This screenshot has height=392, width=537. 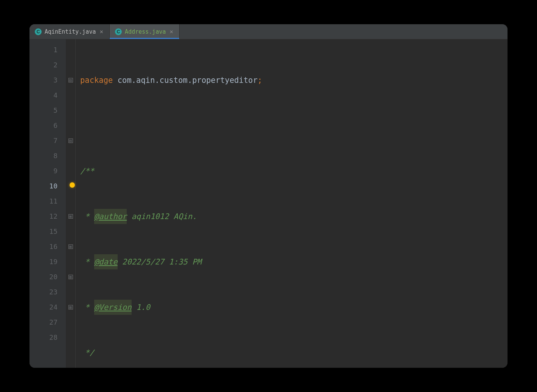 What do you see at coordinates (43, 171) in the screenshot?
I see `line-number: 9` at bounding box center [43, 171].